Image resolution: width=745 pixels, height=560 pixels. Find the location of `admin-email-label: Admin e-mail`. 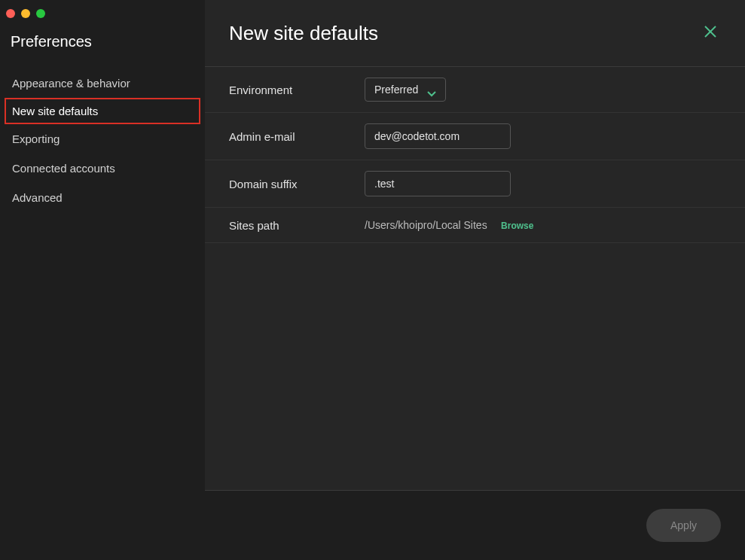

admin-email-label: Admin e-mail is located at coordinates (297, 137).